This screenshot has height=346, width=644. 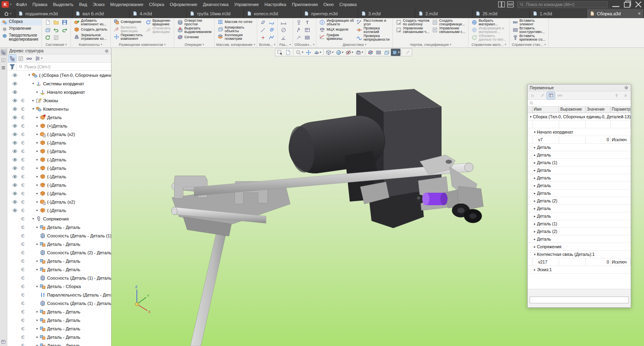 I want to click on external-links-button, so click(x=559, y=96).